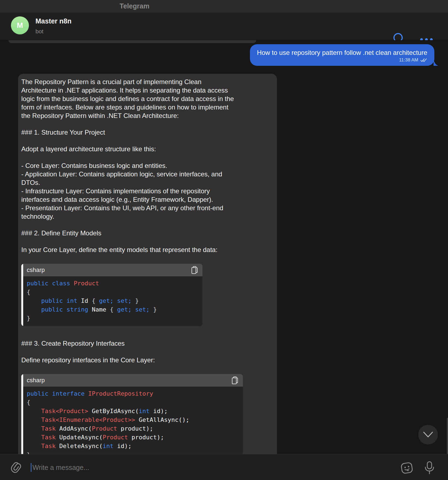 Image resolution: width=448 pixels, height=480 pixels. Describe the element at coordinates (146, 191) in the screenshot. I see `message-bullet-list: - Core Layer: Contains business logic an…` at that location.